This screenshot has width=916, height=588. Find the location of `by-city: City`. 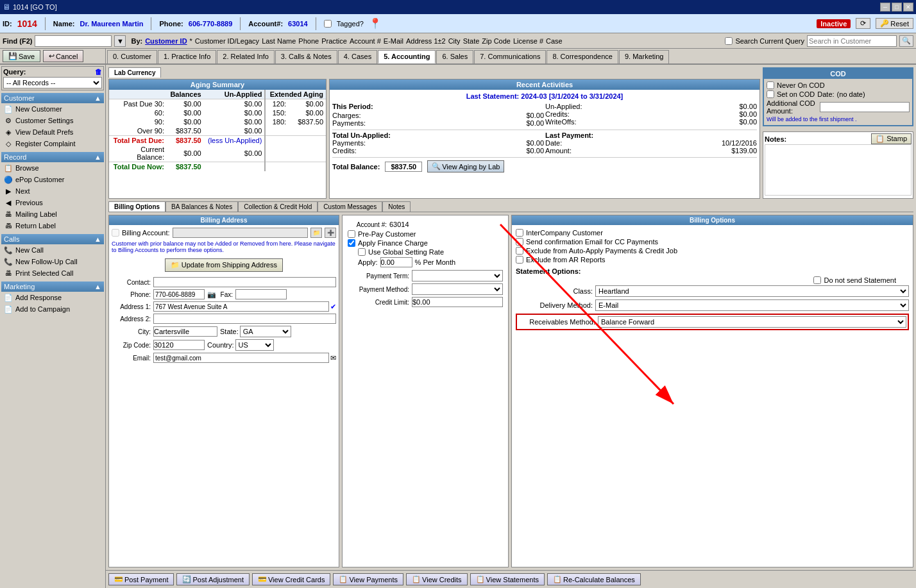

by-city: City is located at coordinates (454, 41).